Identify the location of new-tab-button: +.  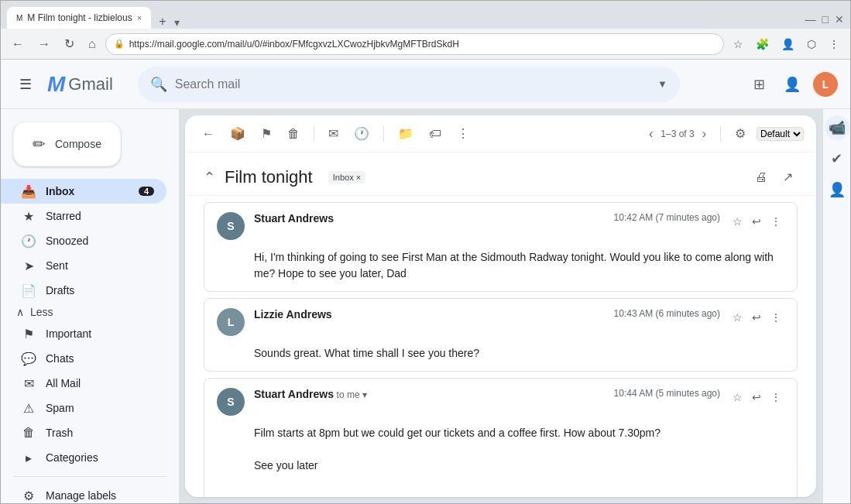
(163, 22).